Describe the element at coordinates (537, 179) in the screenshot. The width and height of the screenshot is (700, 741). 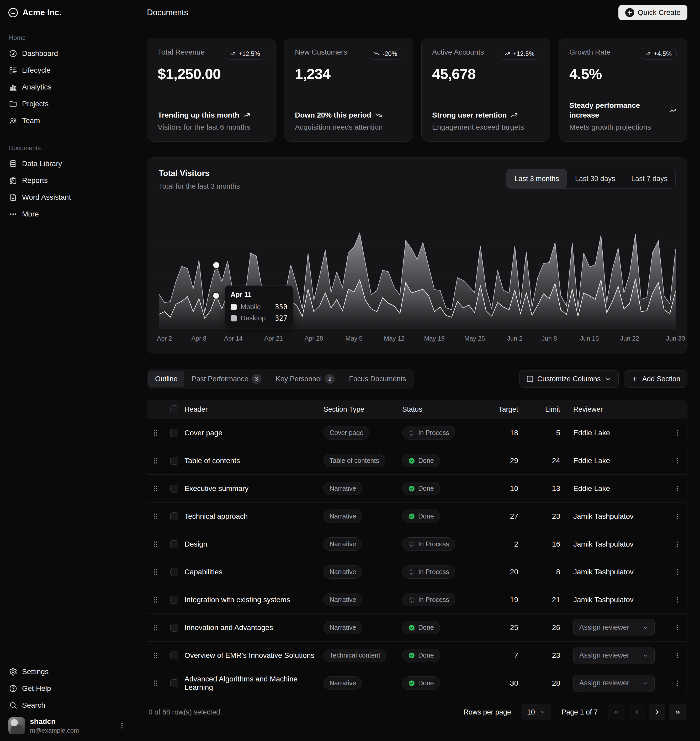
I see `range-last-3-months: Last 3 months` at that location.